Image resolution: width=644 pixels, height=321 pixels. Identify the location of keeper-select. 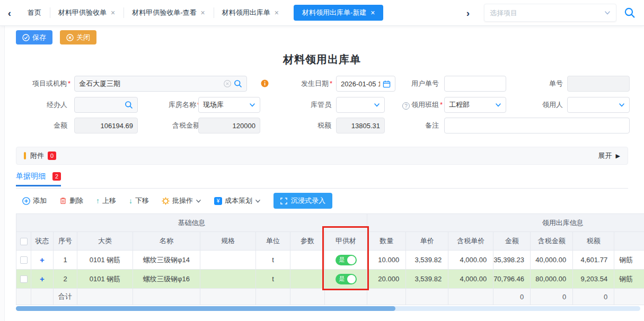
(360, 105).